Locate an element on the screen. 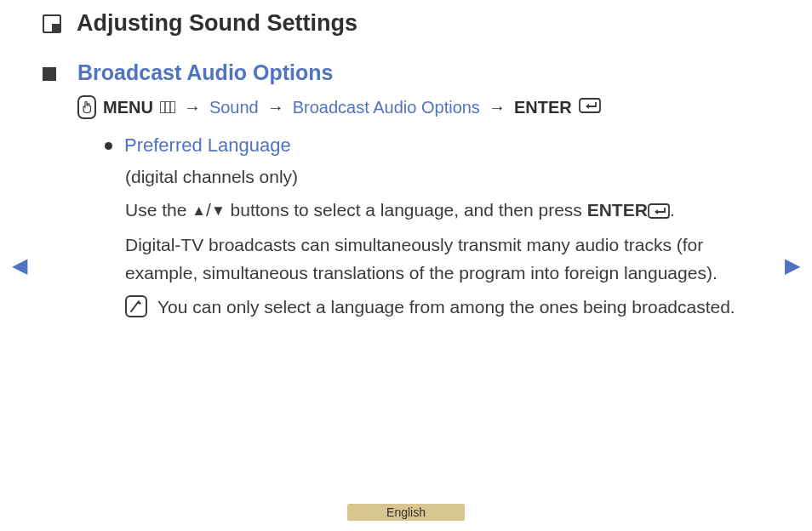 This screenshot has width=812, height=531. breadcrumb-broadcast-audio-options: Broadcast Audio Options is located at coordinates (386, 107).